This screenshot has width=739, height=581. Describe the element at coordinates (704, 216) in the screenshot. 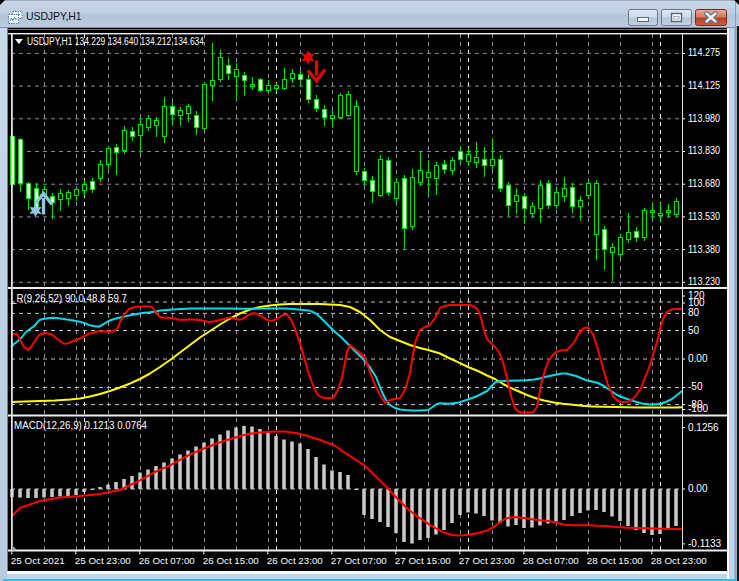

I see `svg-text: 113.530` at that location.